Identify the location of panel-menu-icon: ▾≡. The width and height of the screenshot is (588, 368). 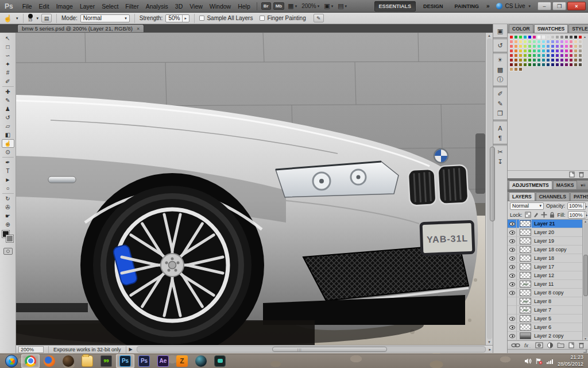
(585, 186).